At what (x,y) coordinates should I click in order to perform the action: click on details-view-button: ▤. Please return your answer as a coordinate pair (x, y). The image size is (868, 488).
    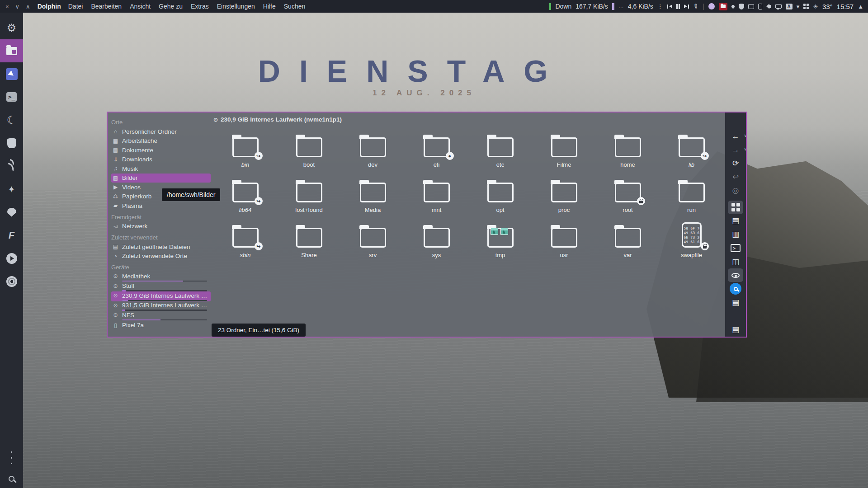
    Looking at the image, I should click on (736, 221).